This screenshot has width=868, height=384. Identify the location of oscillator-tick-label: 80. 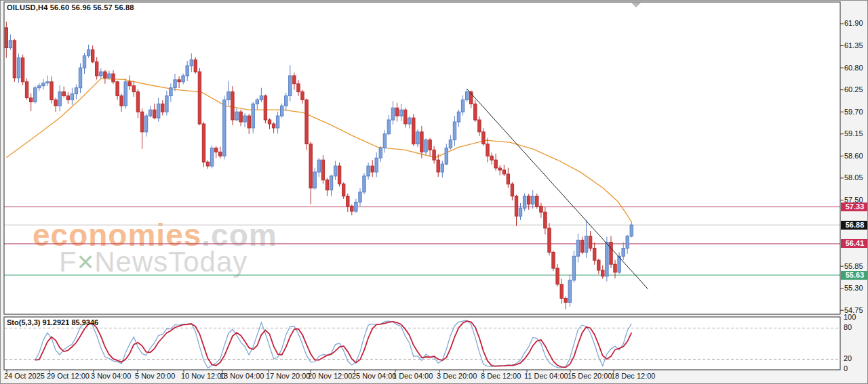
(848, 328).